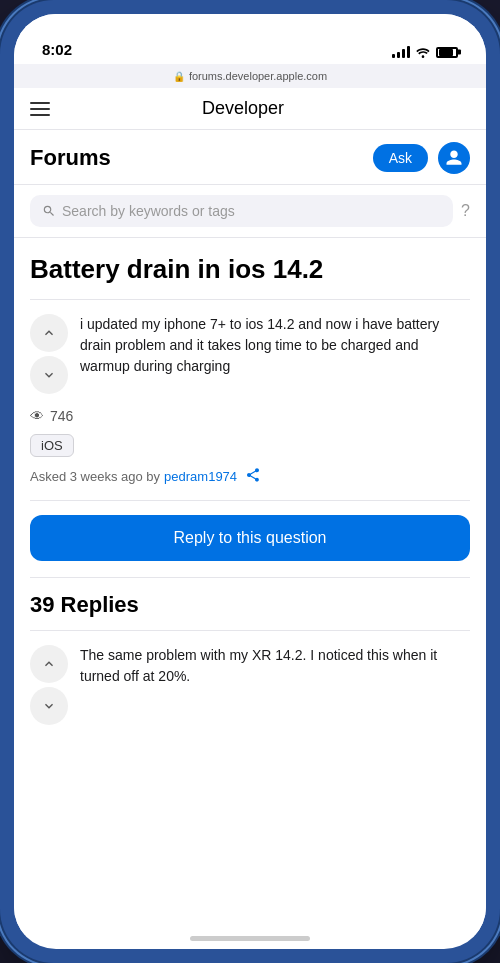 This screenshot has width=500, height=963. Describe the element at coordinates (250, 421) in the screenshot. I see `post-stats: 👁 746` at that location.